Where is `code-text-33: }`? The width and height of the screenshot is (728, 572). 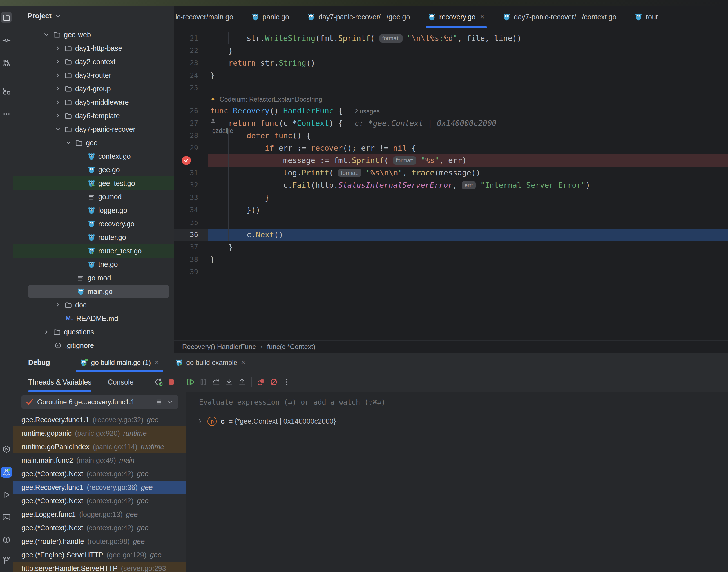
code-text-33: } is located at coordinates (468, 198).